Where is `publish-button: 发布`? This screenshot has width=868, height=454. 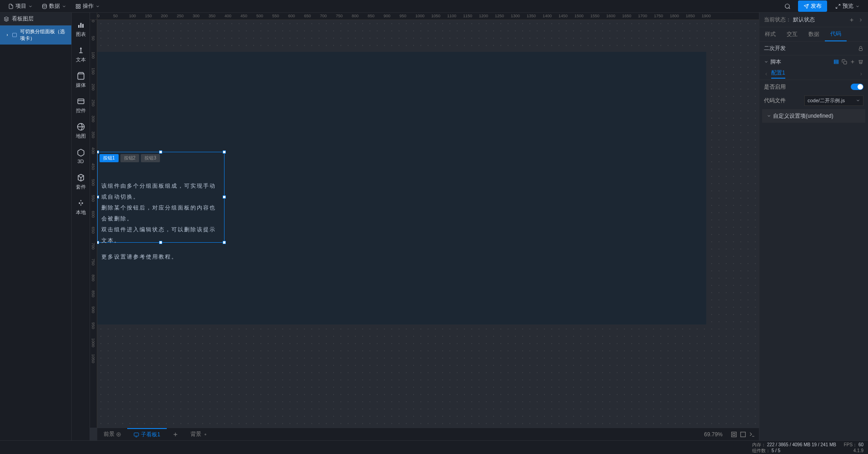 publish-button: 发布 is located at coordinates (813, 6).